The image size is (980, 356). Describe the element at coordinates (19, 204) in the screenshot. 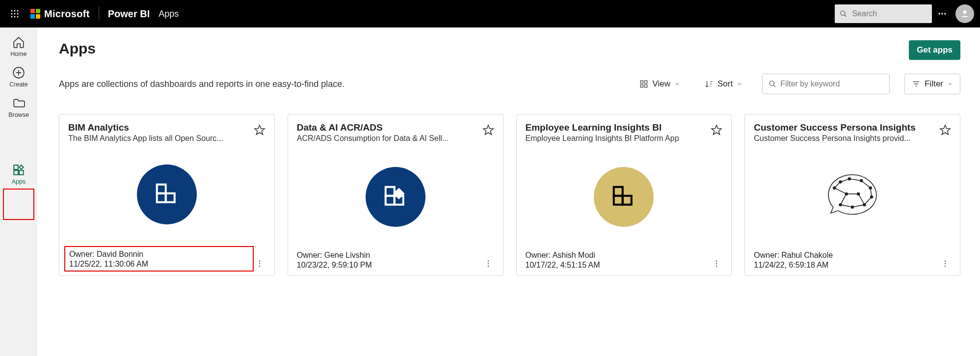

I see `nav-apps-highlight` at that location.